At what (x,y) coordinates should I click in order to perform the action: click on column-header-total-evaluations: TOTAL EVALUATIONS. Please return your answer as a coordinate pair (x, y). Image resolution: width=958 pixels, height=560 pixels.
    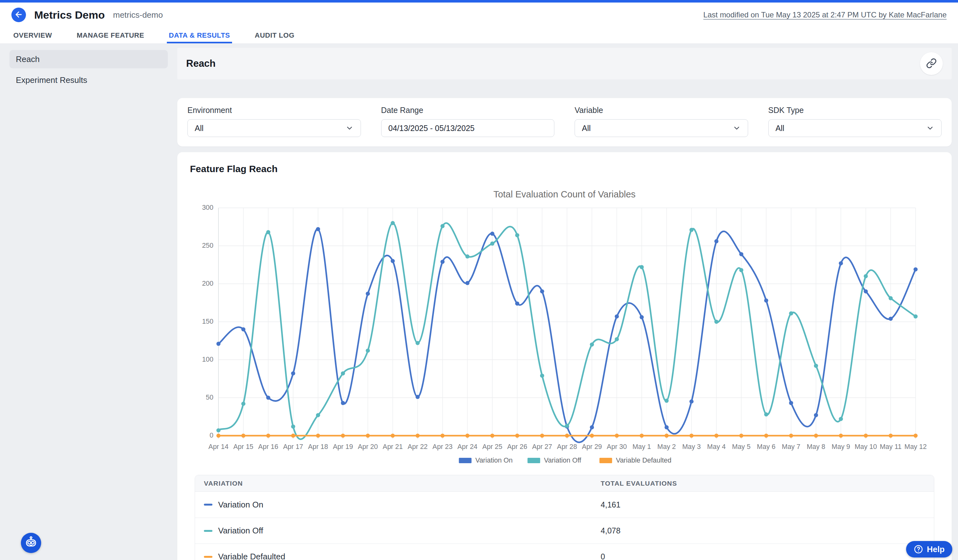
    Looking at the image, I should click on (763, 483).